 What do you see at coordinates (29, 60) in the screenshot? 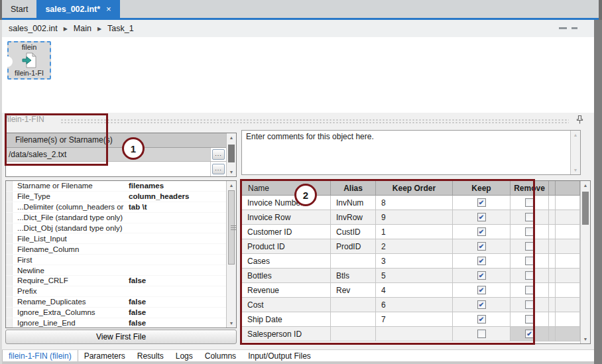
I see `filein-node: filein filein-1-FI` at bounding box center [29, 60].